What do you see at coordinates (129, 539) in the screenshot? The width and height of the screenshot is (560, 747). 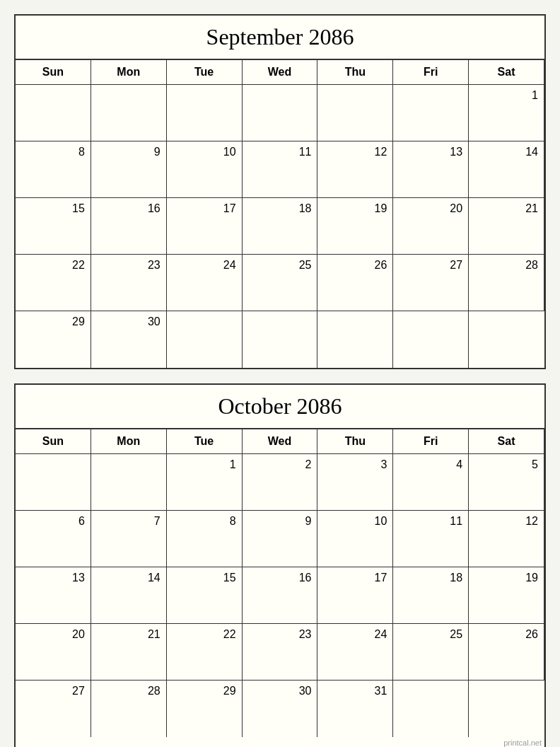 I see `table-row: 7` at bounding box center [129, 539].